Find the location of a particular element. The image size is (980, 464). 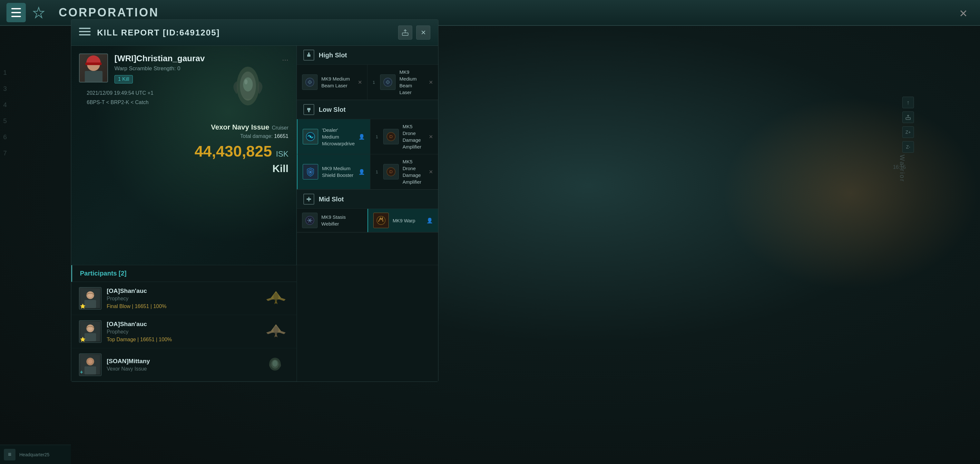

beam-laser-close-2: ✕ is located at coordinates (431, 82).